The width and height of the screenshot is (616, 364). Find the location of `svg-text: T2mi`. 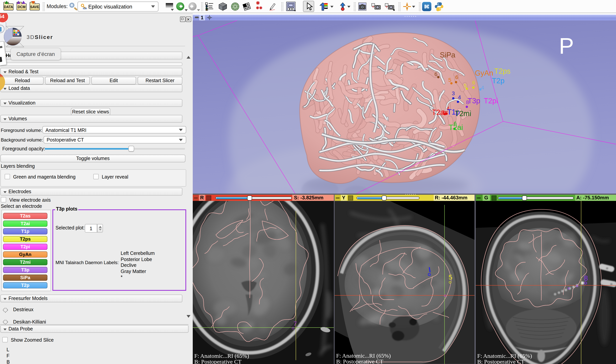

svg-text: T2mi is located at coordinates (463, 113).